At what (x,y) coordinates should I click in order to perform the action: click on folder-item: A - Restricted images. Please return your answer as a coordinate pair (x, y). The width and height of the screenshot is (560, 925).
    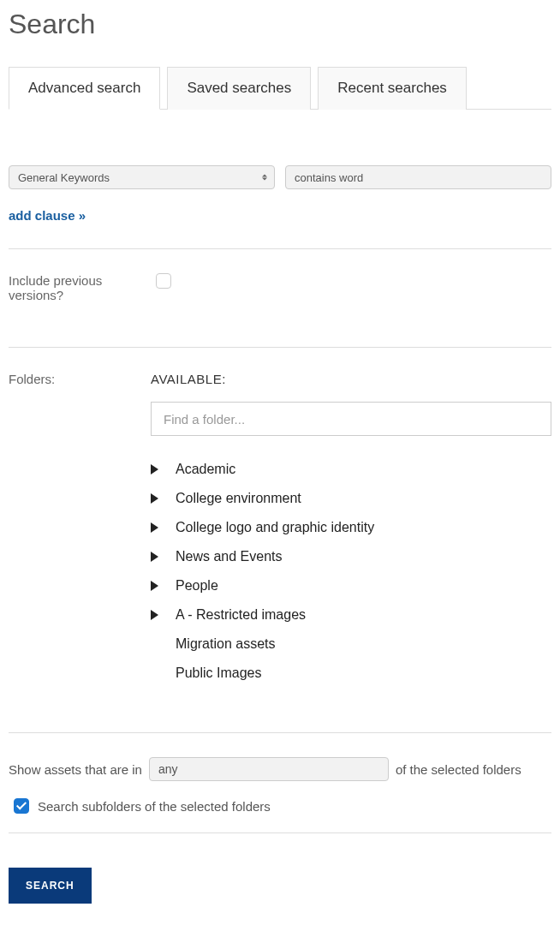
    Looking at the image, I should click on (351, 615).